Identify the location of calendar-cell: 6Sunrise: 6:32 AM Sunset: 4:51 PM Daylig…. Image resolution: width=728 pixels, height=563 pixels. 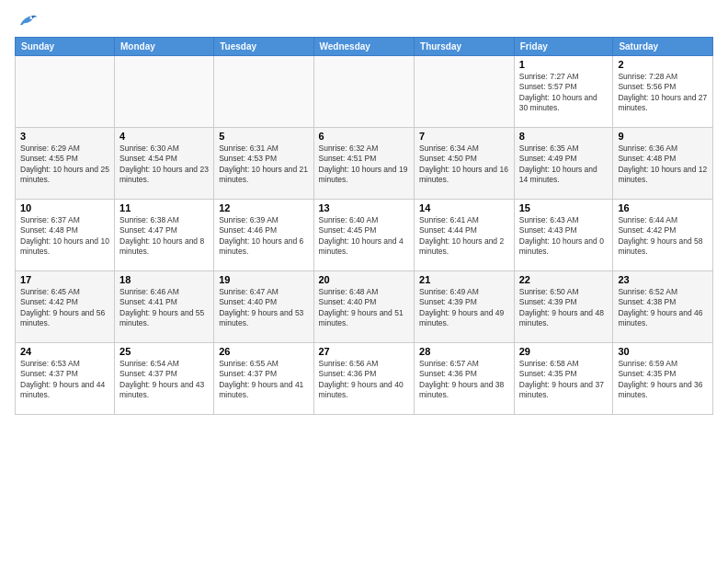
(364, 164).